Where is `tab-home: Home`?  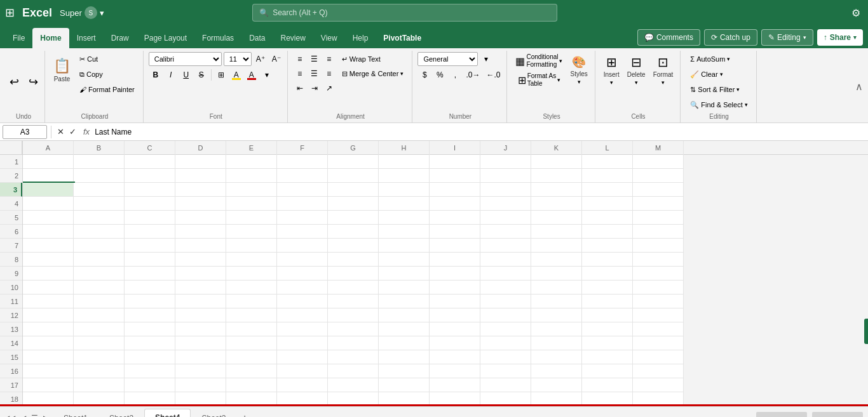 tab-home: Home is located at coordinates (51, 38).